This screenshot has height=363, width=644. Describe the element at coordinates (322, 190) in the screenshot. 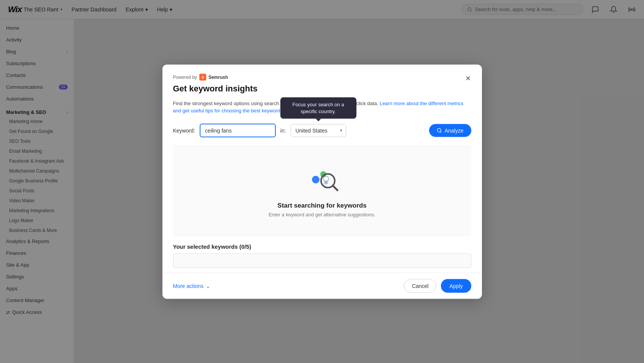

I see `empty-search-area: Start searching for keywords Enter a key…` at that location.